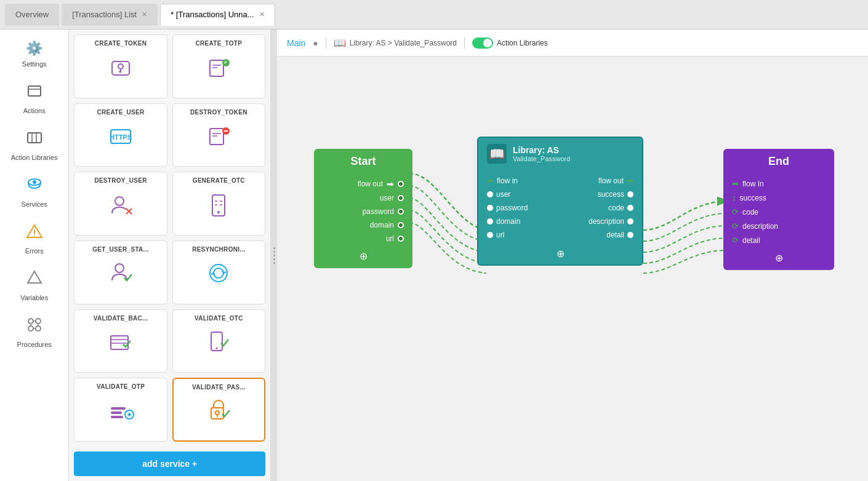  Describe the element at coordinates (735, 212) in the screenshot. I see `s-icon: ⟳` at that location.